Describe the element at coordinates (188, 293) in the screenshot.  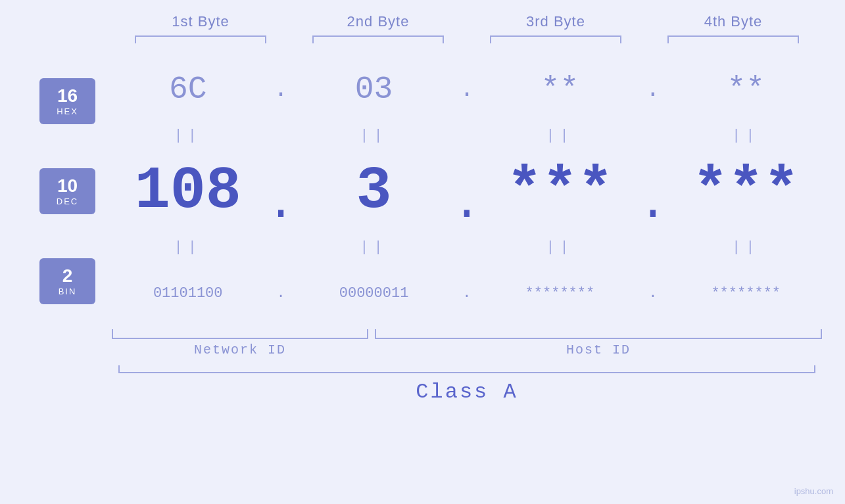
I see `bin-cell-1: 01101100` at that location.